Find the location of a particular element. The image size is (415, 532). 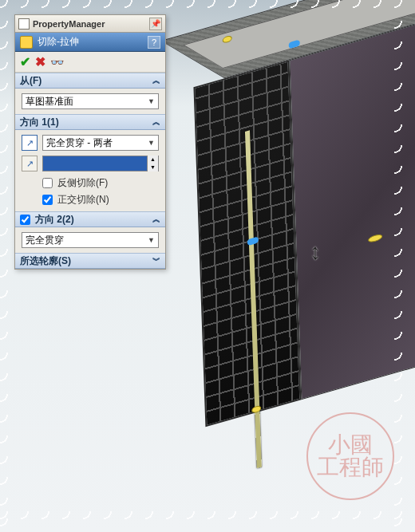

section-dir2-label: 方向 2(2) is located at coordinates (54, 220).